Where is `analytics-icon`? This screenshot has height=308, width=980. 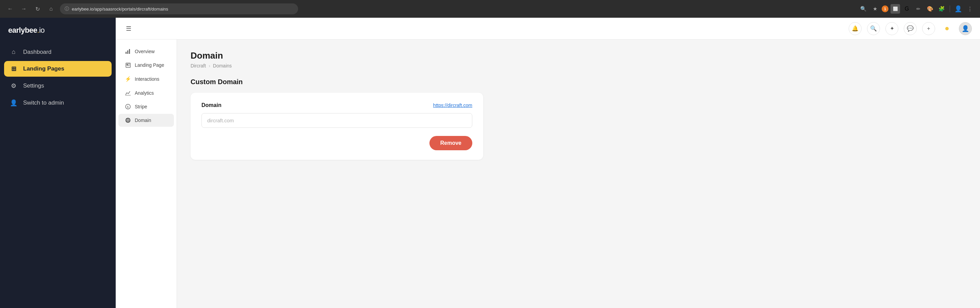
analytics-icon is located at coordinates (128, 93).